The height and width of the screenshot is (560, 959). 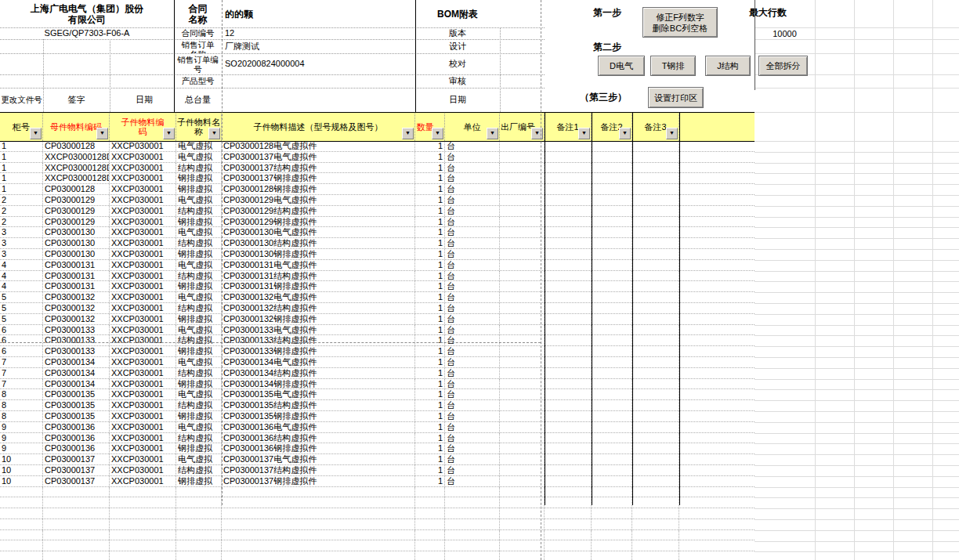 What do you see at coordinates (22, 351) in the screenshot?
I see `table-cell: 6` at bounding box center [22, 351].